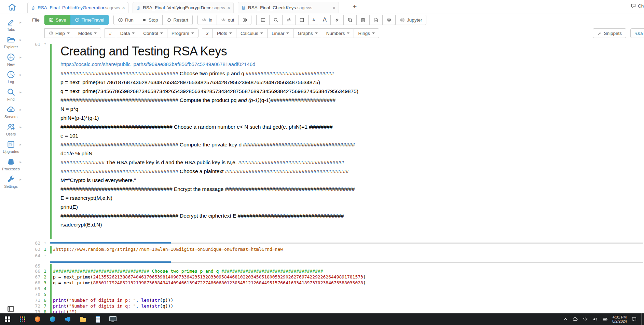  Describe the element at coordinates (347, 64) in the screenshot. I see `share-link: https://cocalc.com/share/public_paths/f9…` at that location.